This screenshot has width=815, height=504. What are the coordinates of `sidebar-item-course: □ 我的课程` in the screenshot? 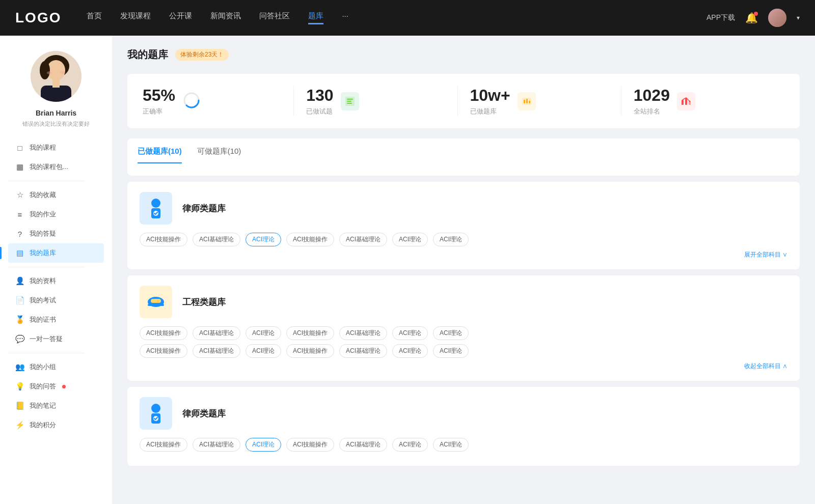 It's located at (56, 148).